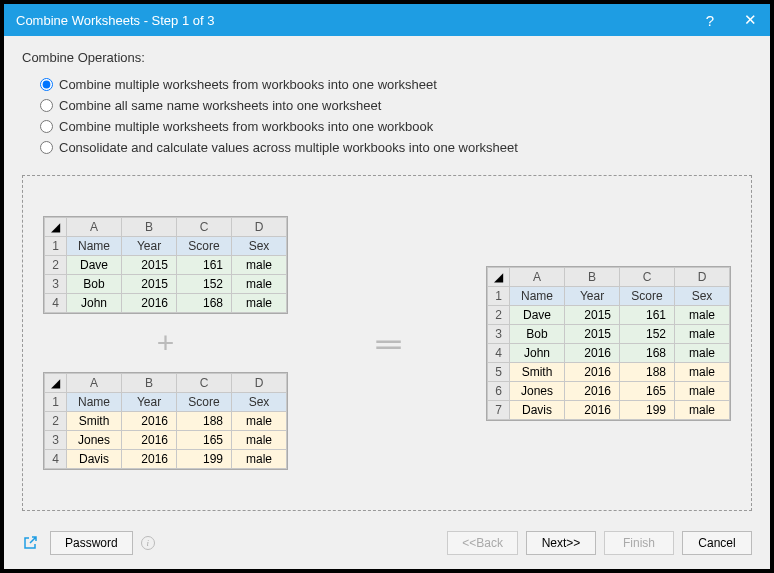 This screenshot has width=774, height=573. What do you see at coordinates (92, 543) in the screenshot?
I see `password-button: Password` at bounding box center [92, 543].